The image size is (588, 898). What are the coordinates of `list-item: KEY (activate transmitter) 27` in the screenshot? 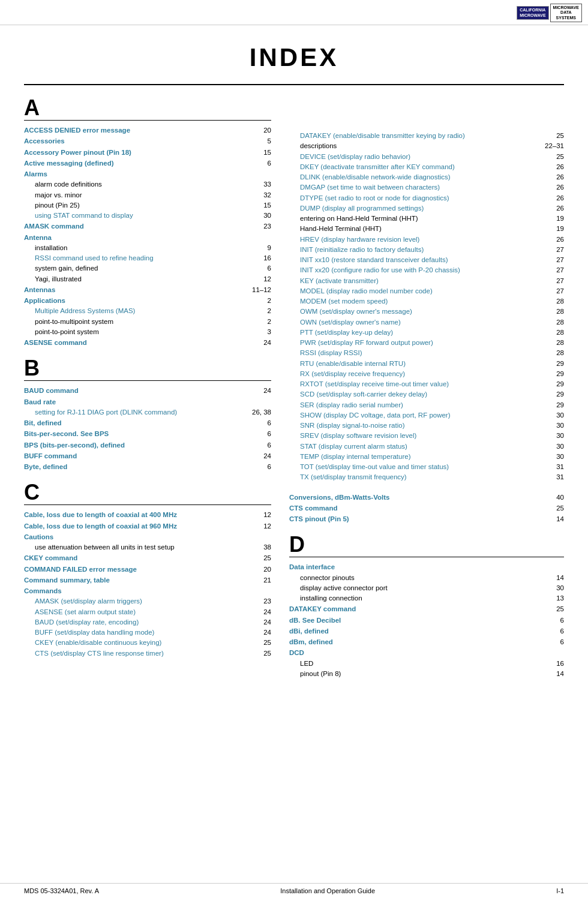 It's located at (427, 281).